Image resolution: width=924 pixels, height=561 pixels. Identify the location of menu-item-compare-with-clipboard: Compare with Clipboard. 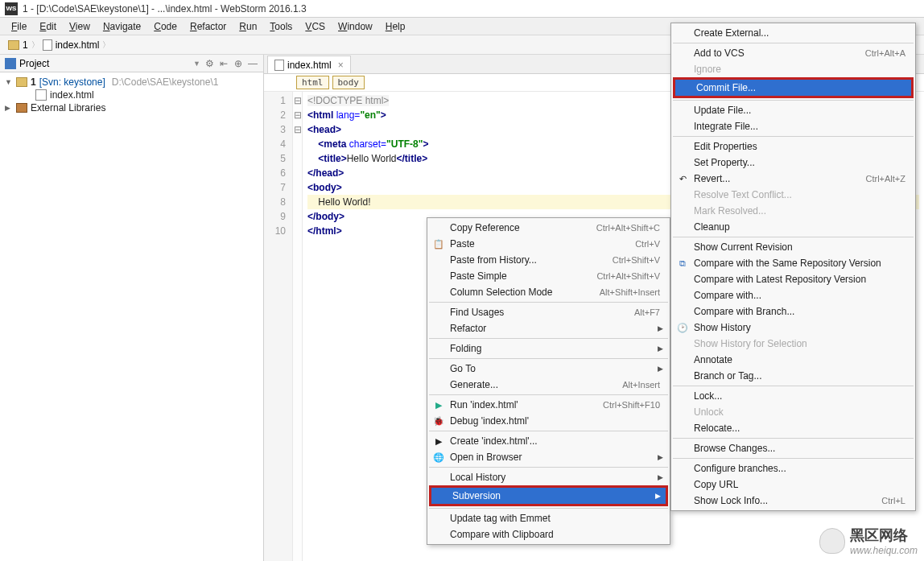
(549, 534).